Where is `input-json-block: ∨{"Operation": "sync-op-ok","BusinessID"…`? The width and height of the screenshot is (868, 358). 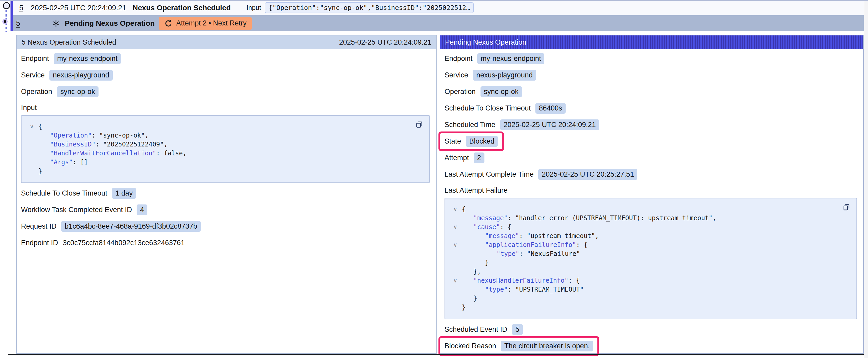
input-json-block: ∨{"Operation": "sync-op-ok","BusinessID"… is located at coordinates (225, 149).